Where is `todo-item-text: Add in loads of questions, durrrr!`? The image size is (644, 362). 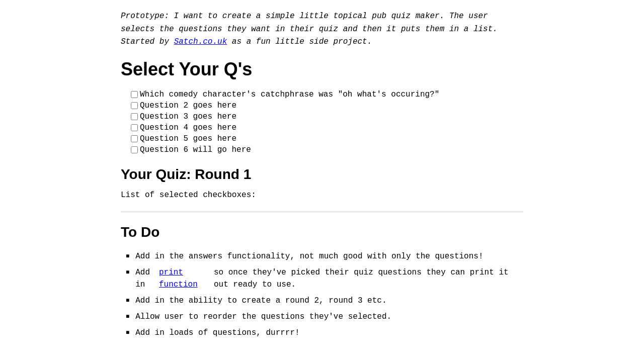
todo-item-text: Add in loads of questions, durrrr! is located at coordinates (217, 333).